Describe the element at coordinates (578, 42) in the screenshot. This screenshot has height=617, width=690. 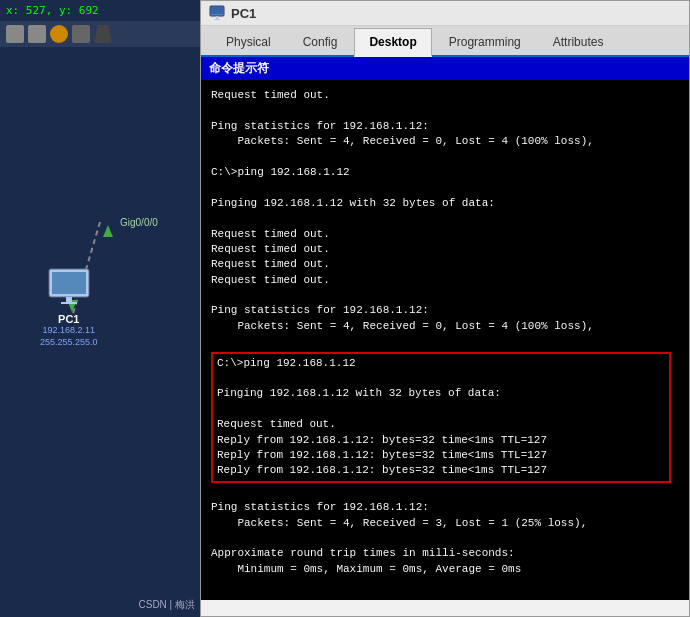
I see `tab-attributes: Attributes` at that location.